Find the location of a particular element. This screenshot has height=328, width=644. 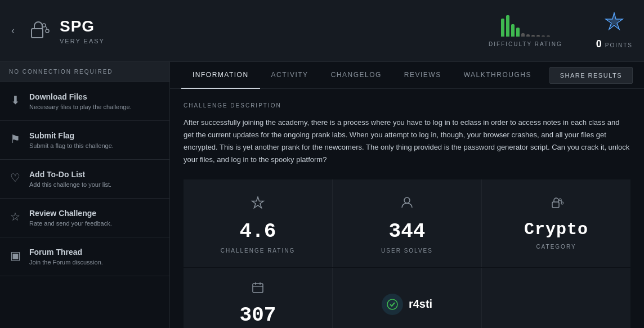

share-results-button: SHARE RESULTS is located at coordinates (591, 75).